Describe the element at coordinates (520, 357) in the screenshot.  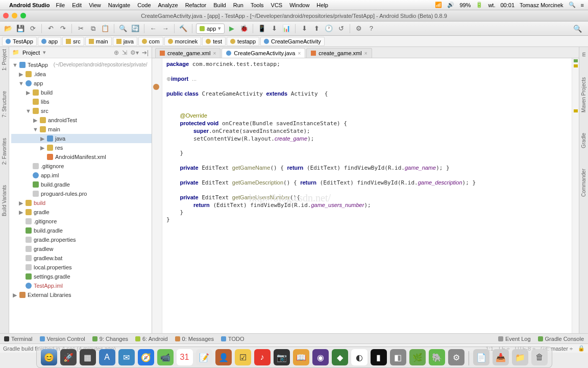
I see `dock-folder-icon: 📁` at that location.